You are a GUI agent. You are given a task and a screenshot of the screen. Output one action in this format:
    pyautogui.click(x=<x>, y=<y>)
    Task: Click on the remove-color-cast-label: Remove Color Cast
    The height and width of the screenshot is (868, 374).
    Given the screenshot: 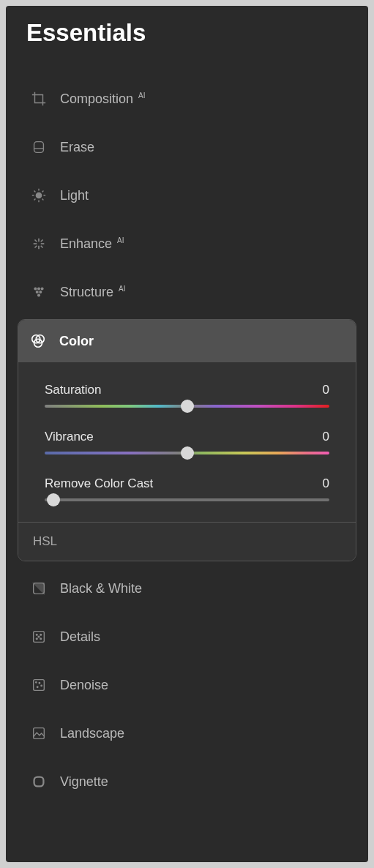 What is the action you would take?
    pyautogui.click(x=99, y=484)
    